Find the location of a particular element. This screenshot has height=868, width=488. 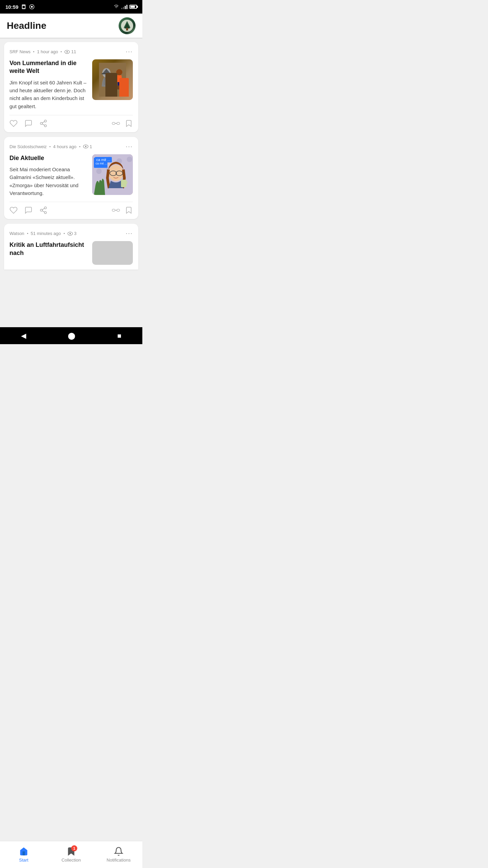

article-title: Von Lummerland in die weite Welt is located at coordinates (48, 67).